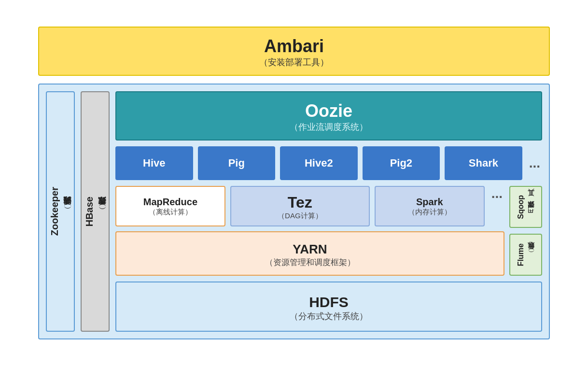 The height and width of the screenshot is (366, 588). What do you see at coordinates (535, 163) in the screenshot?
I see `tools-dots: ...` at bounding box center [535, 163].